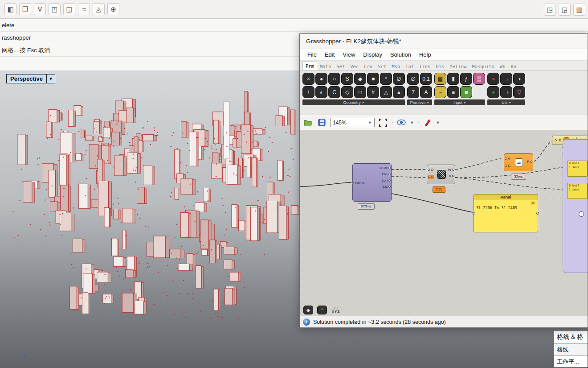 This screenshot has height=368, width=588. What do you see at coordinates (506, 92) in the screenshot?
I see `relay-icon: ⇒` at bounding box center [506, 92].